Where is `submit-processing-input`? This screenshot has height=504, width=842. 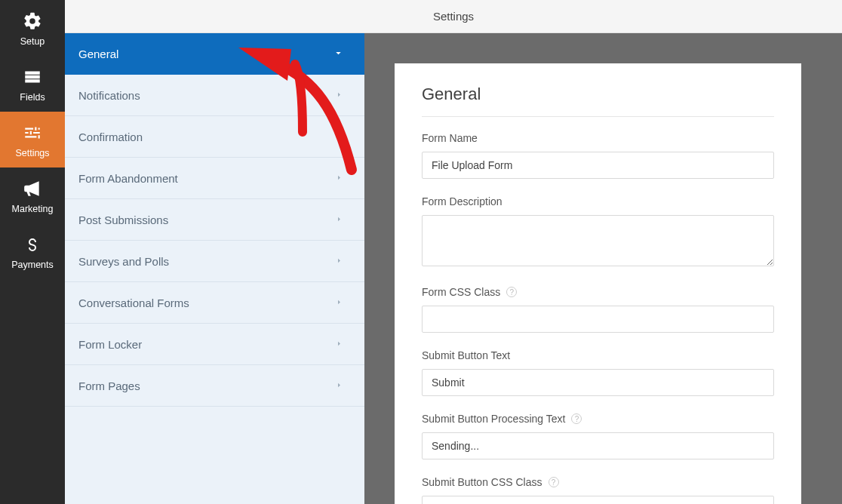 submit-processing-input is located at coordinates (598, 446).